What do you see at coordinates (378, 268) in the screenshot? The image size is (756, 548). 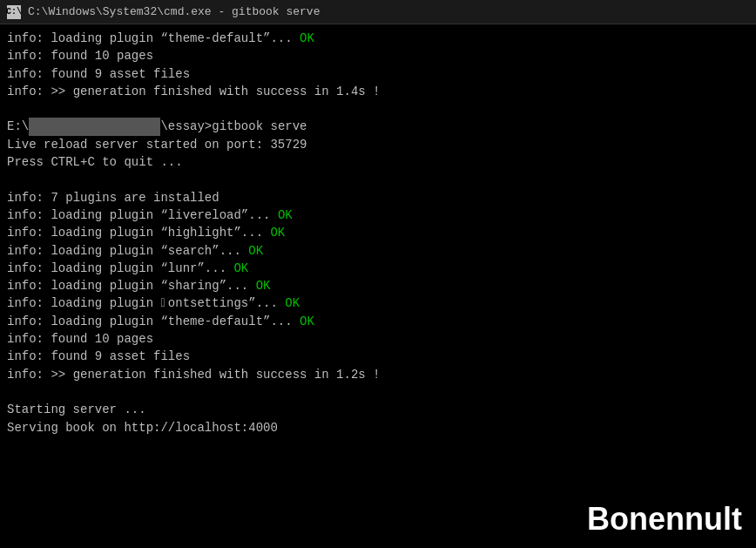 I see `terminal-line: info: loading plugin “lunr”... OK` at bounding box center [378, 268].